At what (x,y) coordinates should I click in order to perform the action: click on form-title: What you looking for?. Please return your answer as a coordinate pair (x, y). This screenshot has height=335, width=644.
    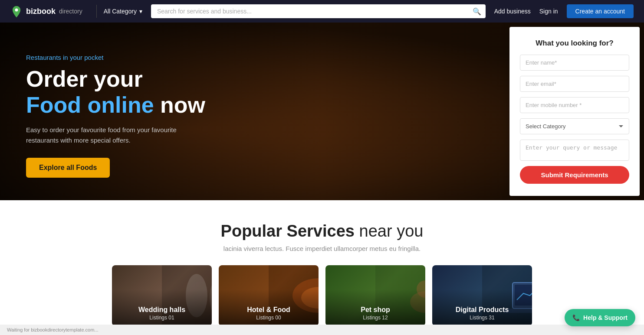
    Looking at the image, I should click on (575, 43).